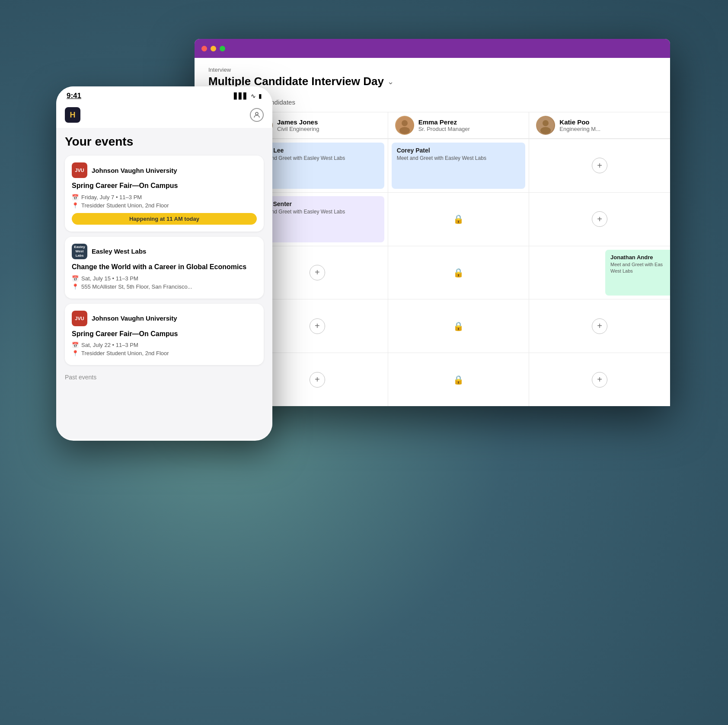  I want to click on mobile-time: 9:41, so click(74, 96).